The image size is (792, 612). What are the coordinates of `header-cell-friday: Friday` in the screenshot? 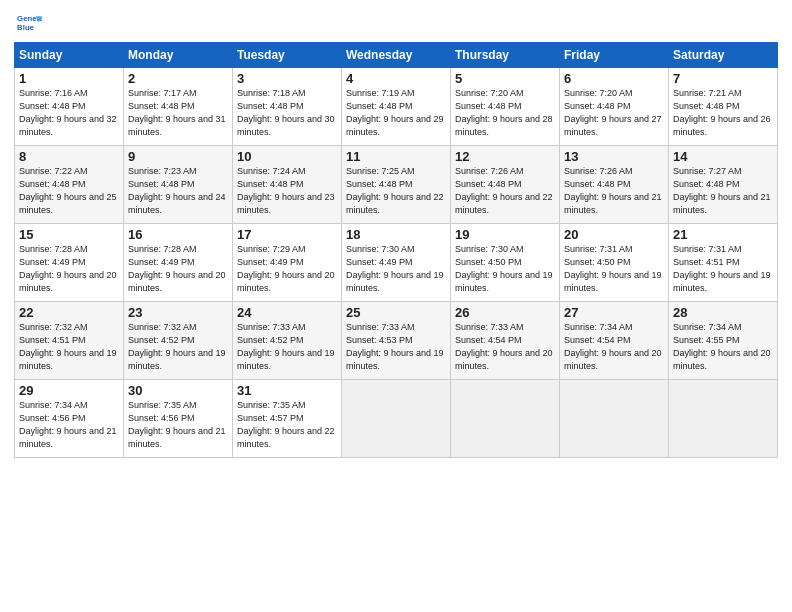 It's located at (614, 56).